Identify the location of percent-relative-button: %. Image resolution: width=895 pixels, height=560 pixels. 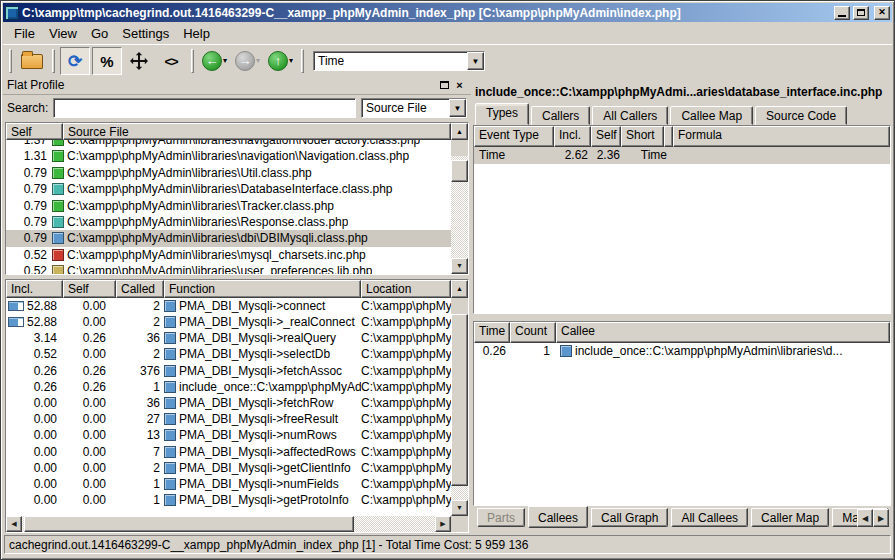
(107, 61).